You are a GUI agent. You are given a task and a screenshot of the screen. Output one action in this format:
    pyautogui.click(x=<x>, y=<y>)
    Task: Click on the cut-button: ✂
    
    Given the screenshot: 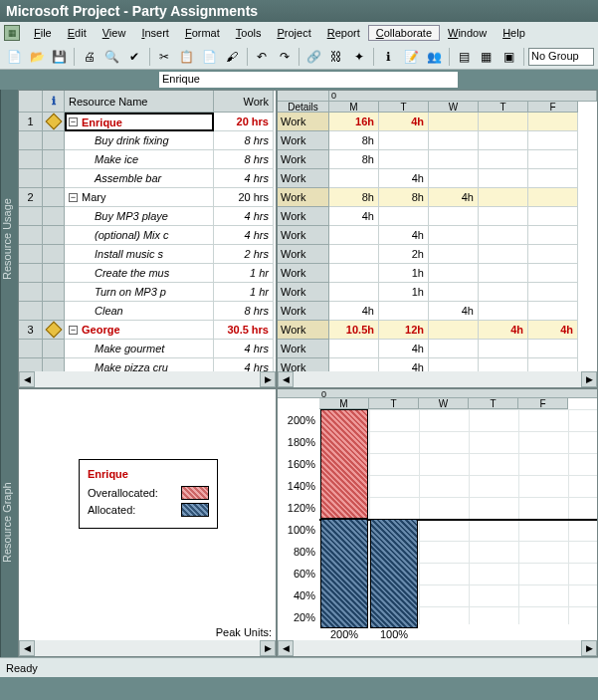 What is the action you would take?
    pyautogui.click(x=165, y=57)
    